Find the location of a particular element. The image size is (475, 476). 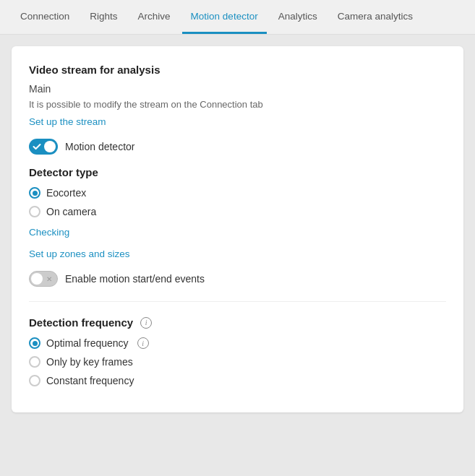

radio-input-key-frames is located at coordinates (35, 362).